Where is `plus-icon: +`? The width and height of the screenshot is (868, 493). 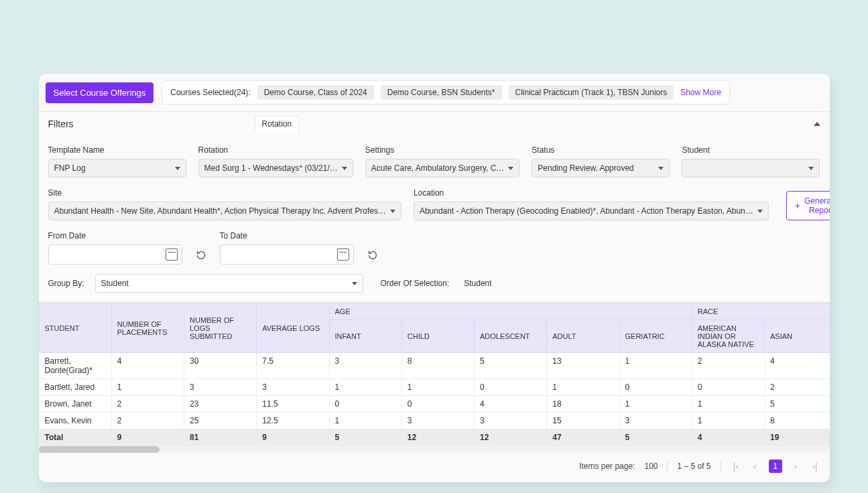 plus-icon: + is located at coordinates (798, 206).